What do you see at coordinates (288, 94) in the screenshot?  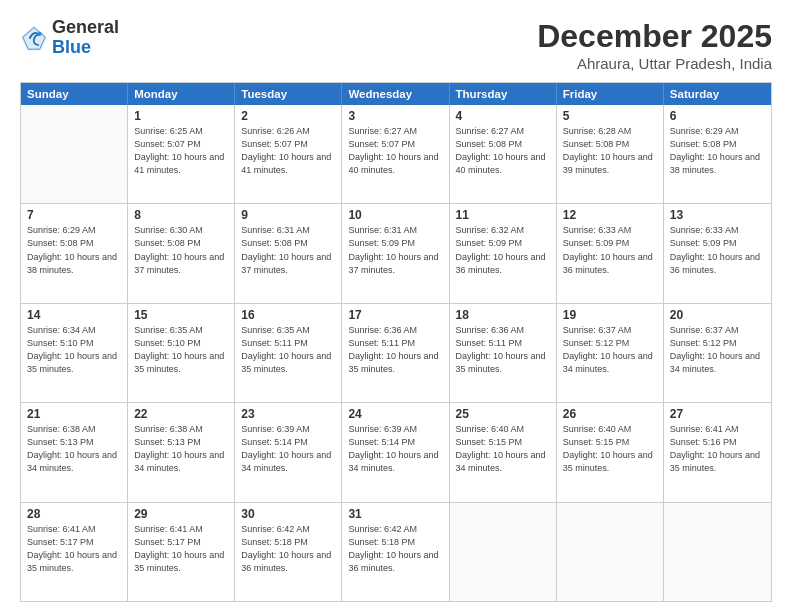 I see `cal-header-tuesday: Tuesday` at bounding box center [288, 94].